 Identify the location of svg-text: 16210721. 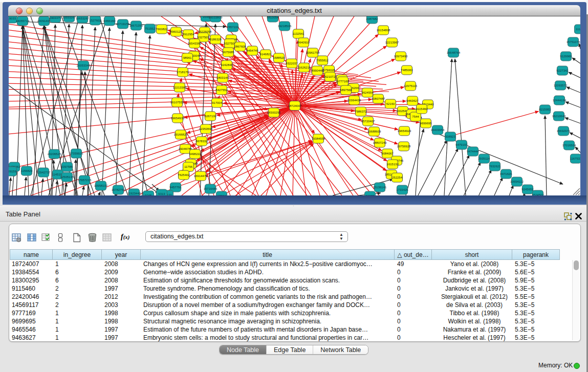
(331, 77).